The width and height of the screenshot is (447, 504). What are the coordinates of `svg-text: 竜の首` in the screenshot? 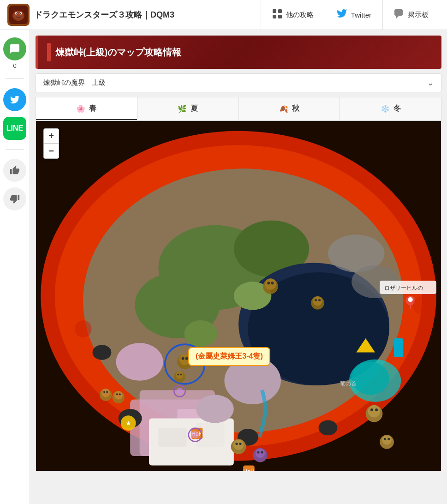 It's located at (348, 384).